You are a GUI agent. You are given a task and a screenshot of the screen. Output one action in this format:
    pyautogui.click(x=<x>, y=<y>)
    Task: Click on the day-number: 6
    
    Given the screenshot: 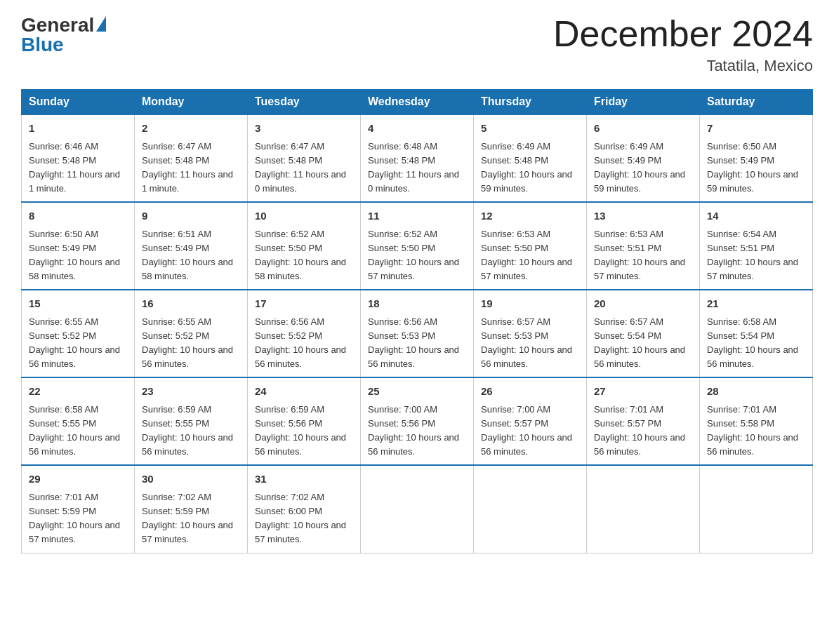 What is the action you would take?
    pyautogui.click(x=643, y=129)
    